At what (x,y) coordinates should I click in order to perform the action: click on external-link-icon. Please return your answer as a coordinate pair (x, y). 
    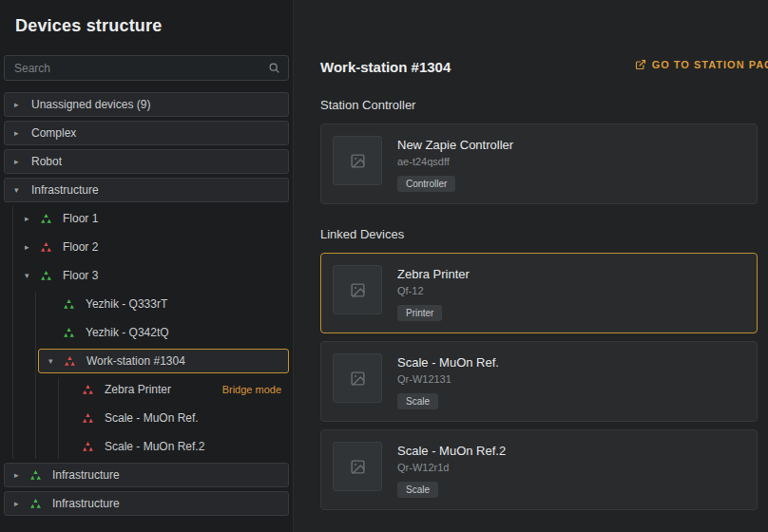
    Looking at the image, I should click on (641, 65).